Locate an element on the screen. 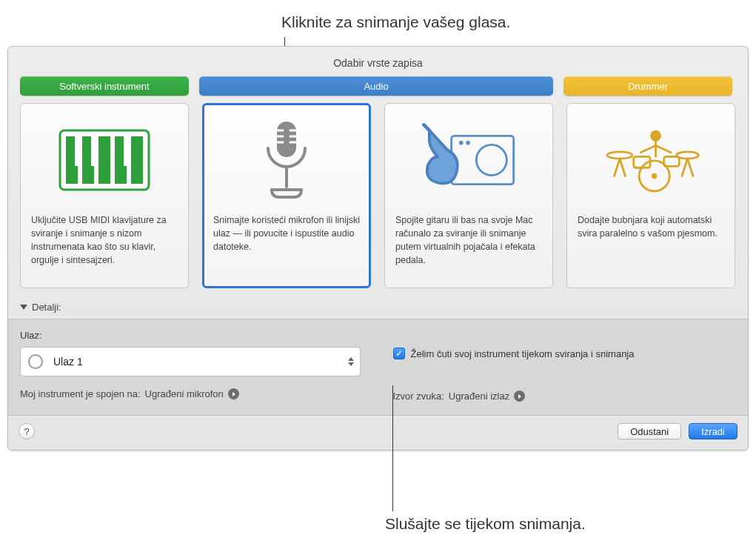 The height and width of the screenshot is (538, 756). card-software-instrument: Uključite USB MIDI klavijature za sviran… is located at coordinates (104, 196).